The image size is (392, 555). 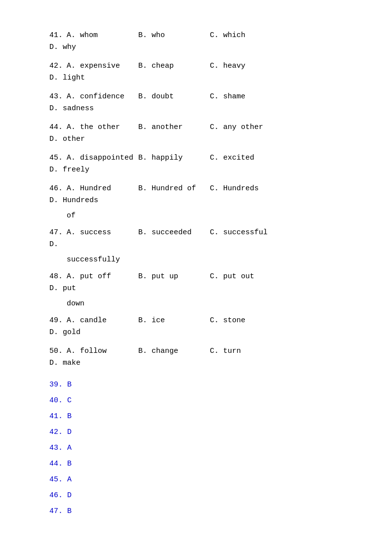 I want to click on answer-row: 47. B, so click(x=201, y=512).